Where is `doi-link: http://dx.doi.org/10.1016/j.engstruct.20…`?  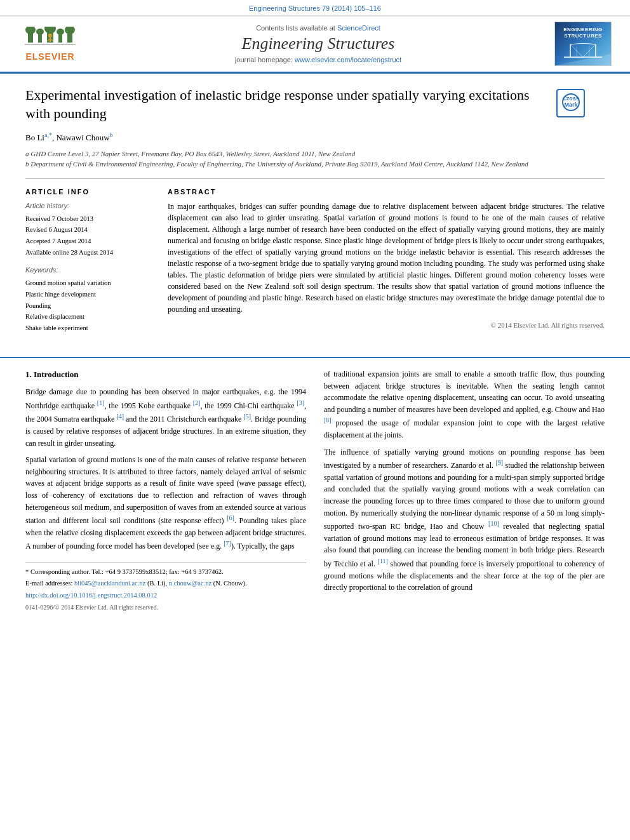
doi-link: http://dx.doi.org/10.1016/j.engstruct.20… is located at coordinates (166, 596).